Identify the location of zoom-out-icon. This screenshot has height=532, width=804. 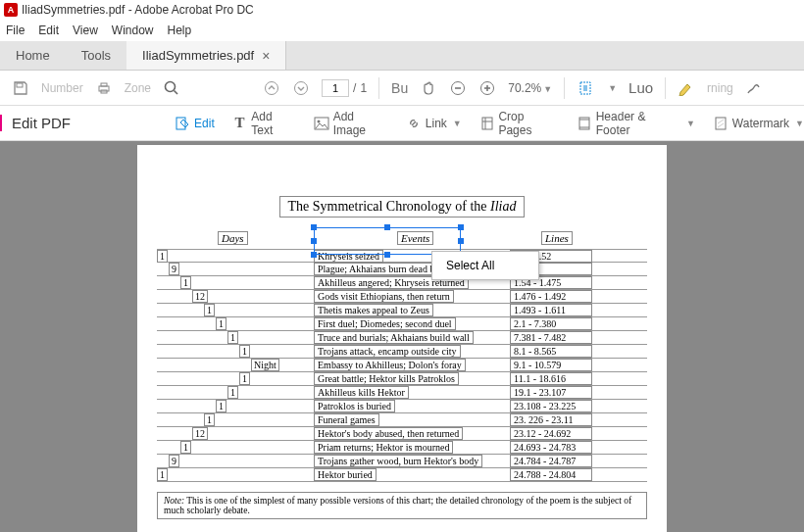
(458, 88).